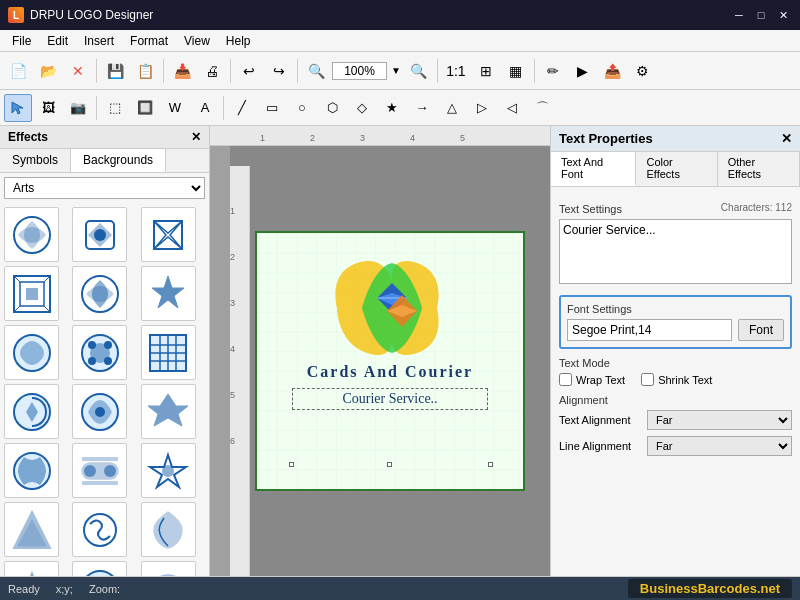  What do you see at coordinates (512, 108) in the screenshot?
I see `ltriangle-tool: ◁` at bounding box center [512, 108].